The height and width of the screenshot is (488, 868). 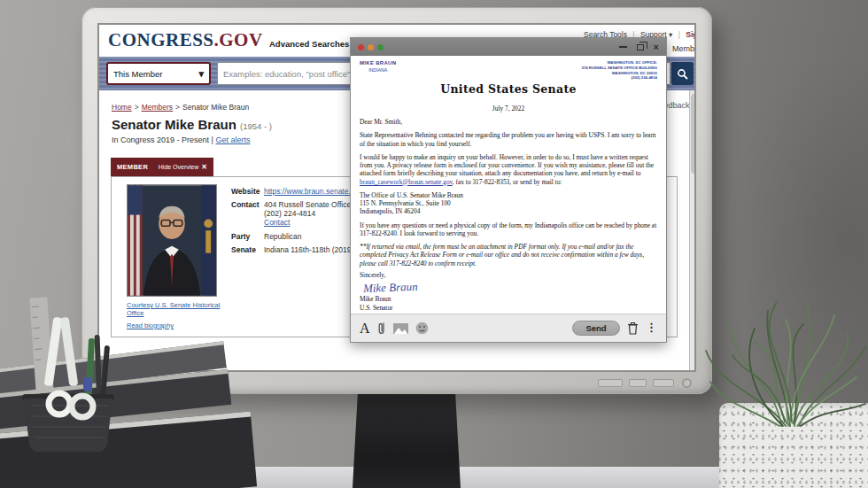 What do you see at coordinates (406, 182) in the screenshot?
I see `email-link: braun_casework@braun.senate.gov` at bounding box center [406, 182].